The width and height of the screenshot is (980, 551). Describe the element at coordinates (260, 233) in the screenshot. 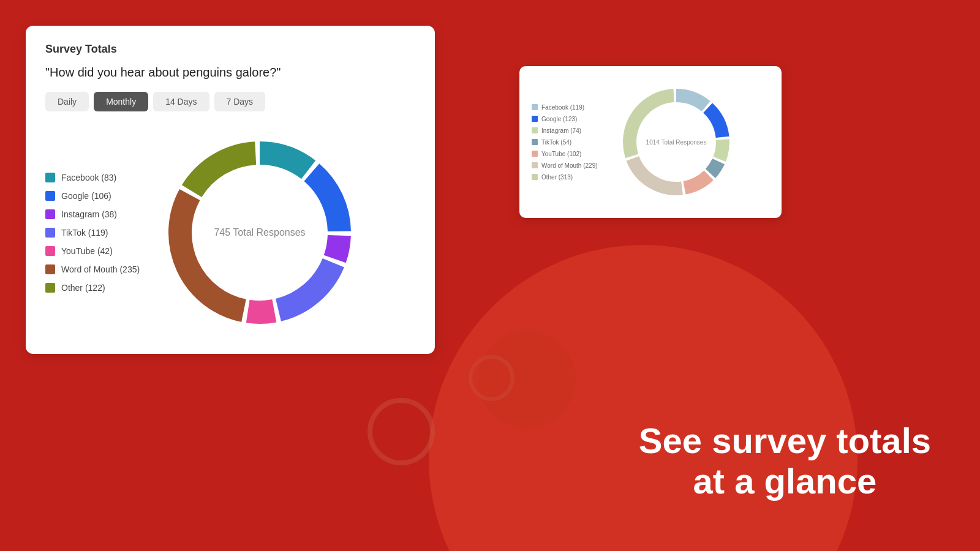

I see `donut-chart: 745 Total Responses` at that location.